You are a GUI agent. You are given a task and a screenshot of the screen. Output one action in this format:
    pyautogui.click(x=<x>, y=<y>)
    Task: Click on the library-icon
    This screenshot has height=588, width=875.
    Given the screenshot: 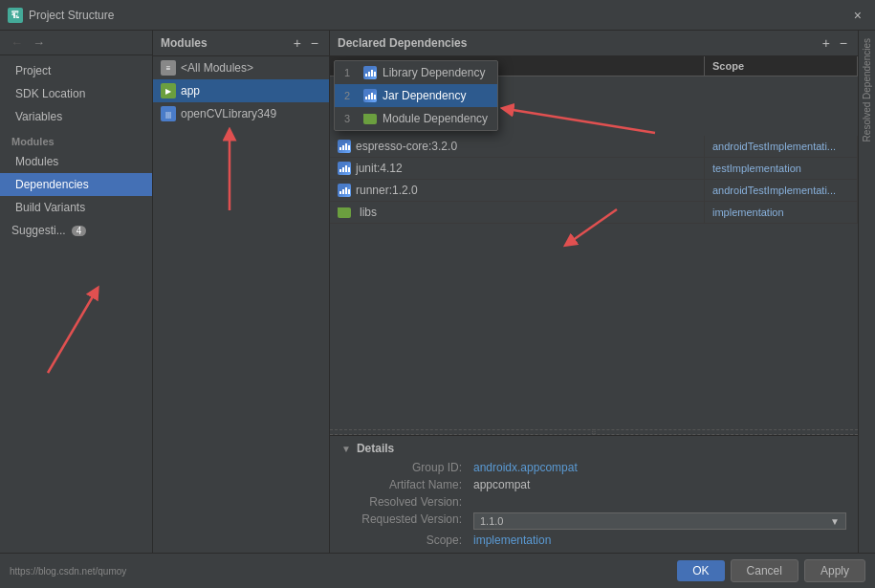 What is the action you would take?
    pyautogui.click(x=370, y=73)
    